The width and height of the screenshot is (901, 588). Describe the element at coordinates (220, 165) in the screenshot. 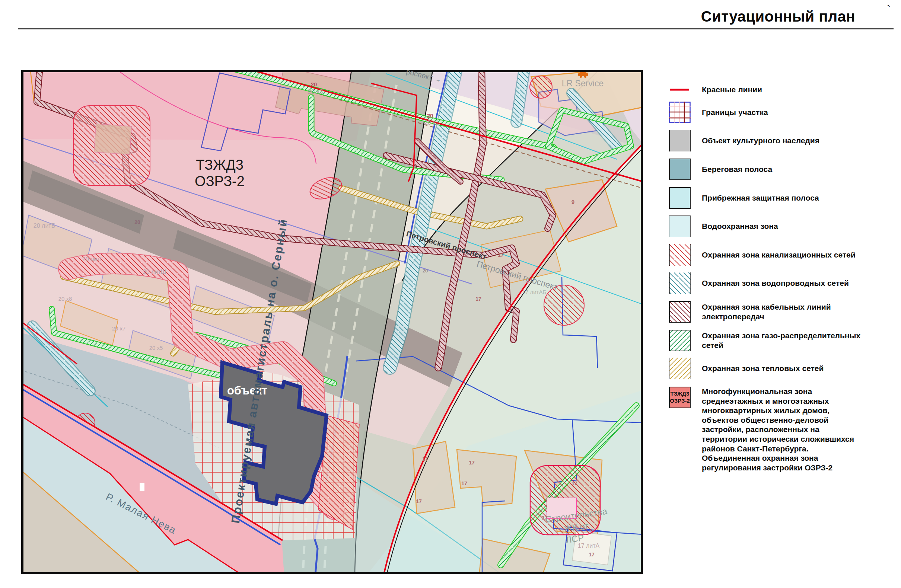

I see `map-text-label: ТЗЖД3` at that location.